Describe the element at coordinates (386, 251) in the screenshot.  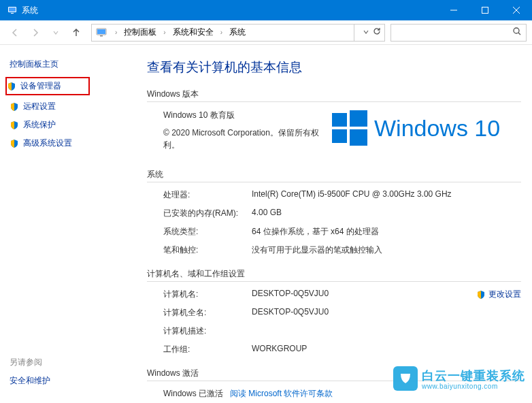
I see `info-value: 没有可用于此显示器的笔或触控输入` at that location.